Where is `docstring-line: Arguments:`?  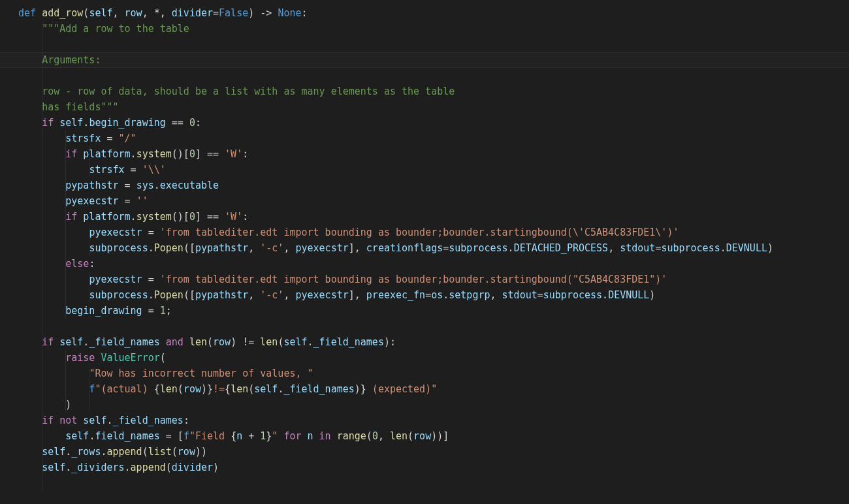
docstring-line: Arguments: is located at coordinates (71, 60).